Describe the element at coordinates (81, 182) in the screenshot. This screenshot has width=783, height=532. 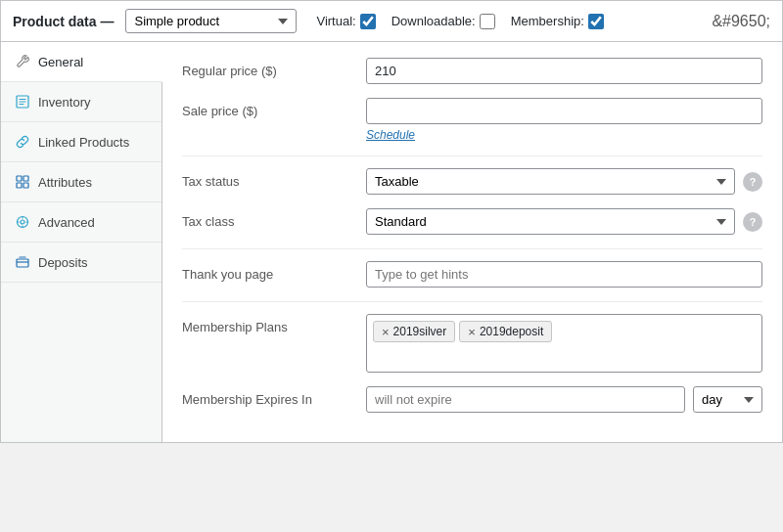
I see `sidebar-item-attributes: Attributes` at that location.